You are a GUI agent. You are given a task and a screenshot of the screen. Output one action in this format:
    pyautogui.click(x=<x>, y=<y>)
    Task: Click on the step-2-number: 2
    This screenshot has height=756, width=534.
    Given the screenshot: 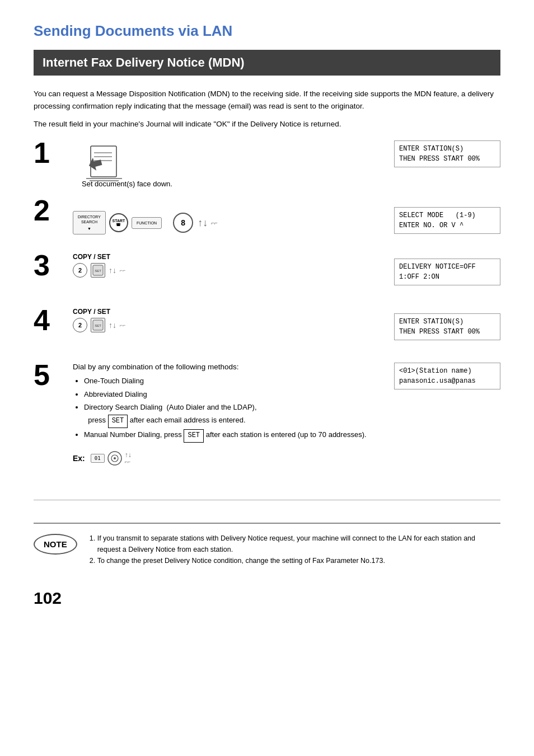 What is the action you would take?
    pyautogui.click(x=50, y=210)
    